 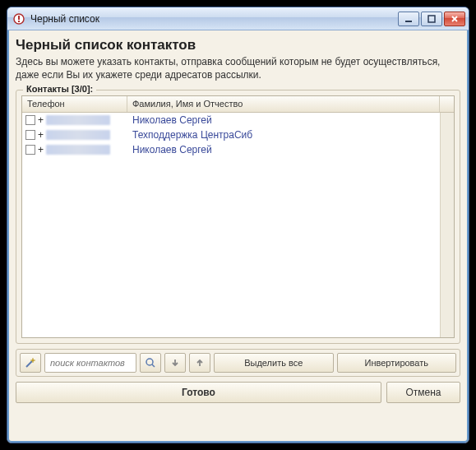 I want to click on select-all-button: Выделить все, so click(x=274, y=363).